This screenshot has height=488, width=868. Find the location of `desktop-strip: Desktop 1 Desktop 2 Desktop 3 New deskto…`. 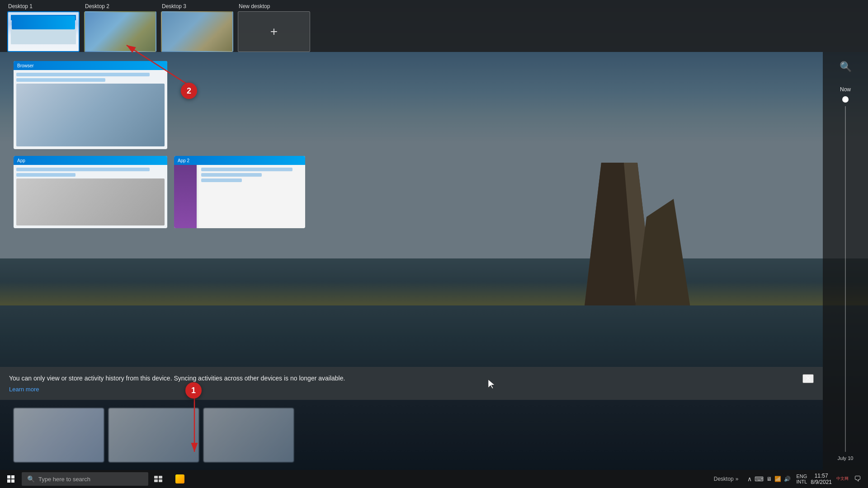

desktop-strip: Desktop 1 Desktop 2 Desktop 3 New deskto… is located at coordinates (434, 26).